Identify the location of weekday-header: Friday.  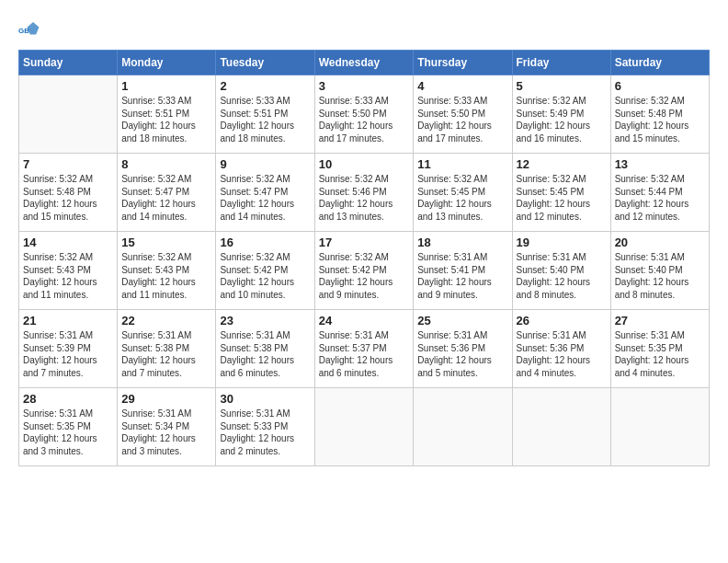
(561, 63).